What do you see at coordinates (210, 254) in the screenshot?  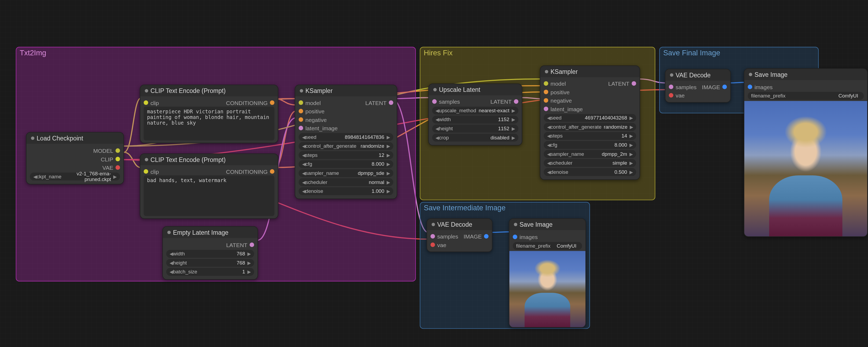 I see `width-widget: ◀width768▶` at bounding box center [210, 254].